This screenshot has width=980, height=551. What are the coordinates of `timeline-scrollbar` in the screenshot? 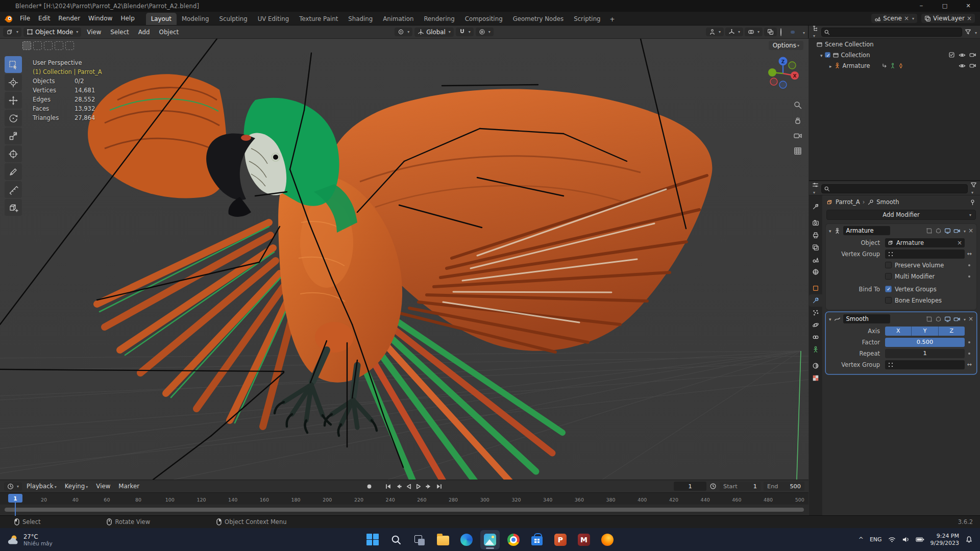 It's located at (404, 510).